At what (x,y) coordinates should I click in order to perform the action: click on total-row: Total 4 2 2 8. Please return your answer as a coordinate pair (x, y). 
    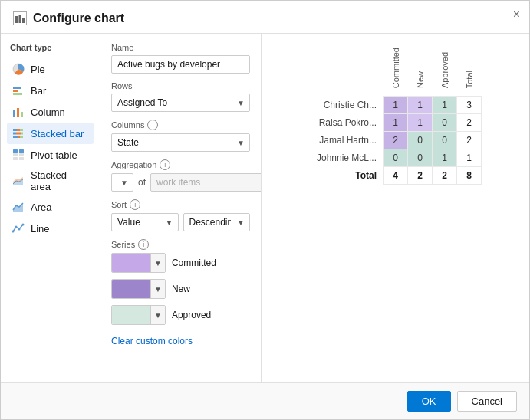
    Looking at the image, I should click on (396, 176).